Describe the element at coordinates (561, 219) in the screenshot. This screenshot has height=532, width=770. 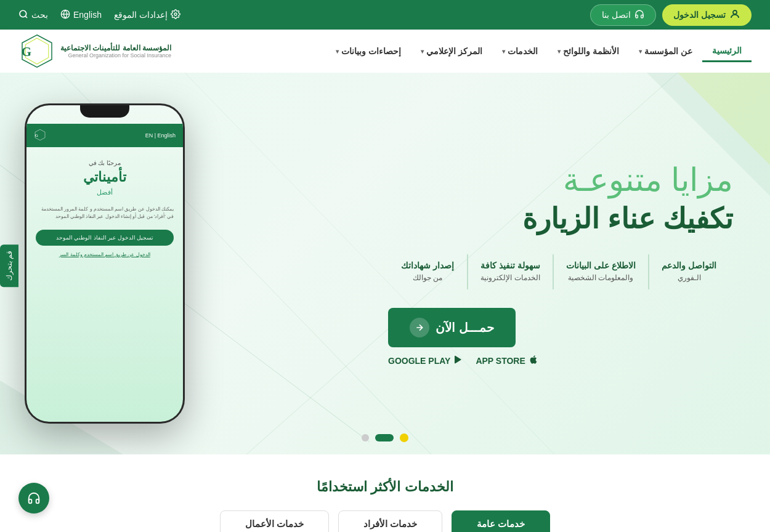
I see `hero-title-2: تكفيك عناء الزيارة` at that location.